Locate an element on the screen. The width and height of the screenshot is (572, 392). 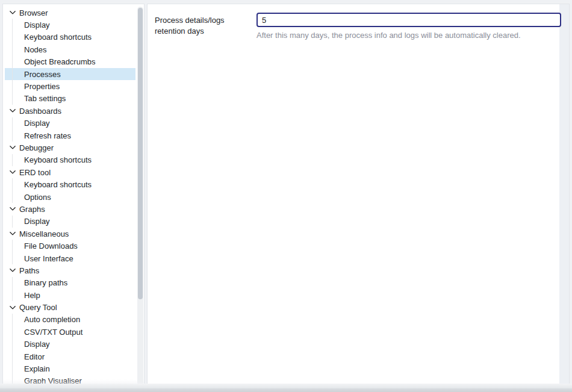
sidebar-scrollbar-track is located at coordinates (140, 196).